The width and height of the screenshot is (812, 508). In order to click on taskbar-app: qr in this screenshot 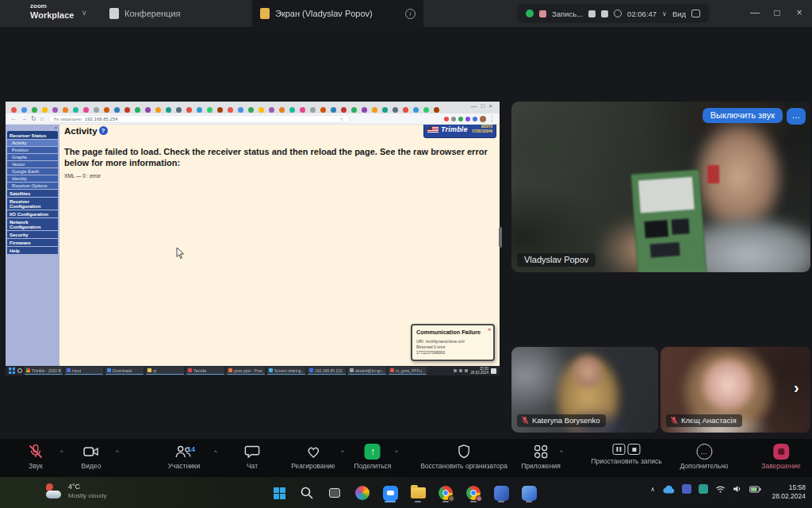, I will do `click(165, 371)`.